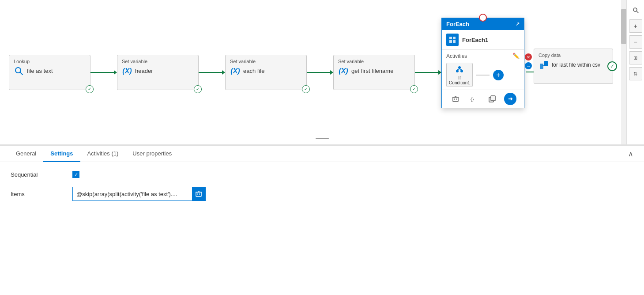 The height and width of the screenshot is (295, 644). Describe the element at coordinates (158, 72) in the screenshot. I see `set-variable-header-node: Set variable (X) header ✓` at that location.